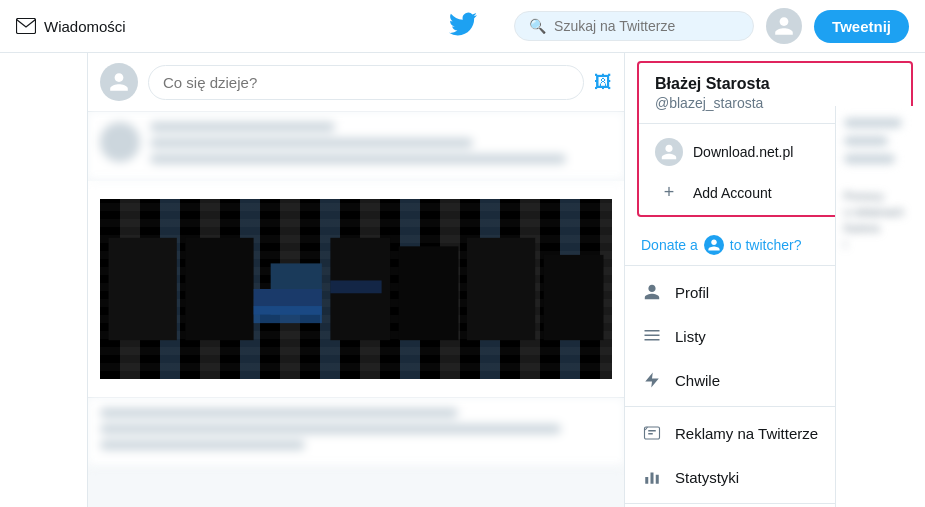  Describe the element at coordinates (732, 193) in the screenshot. I see `add-account-label: Add Account` at that location.